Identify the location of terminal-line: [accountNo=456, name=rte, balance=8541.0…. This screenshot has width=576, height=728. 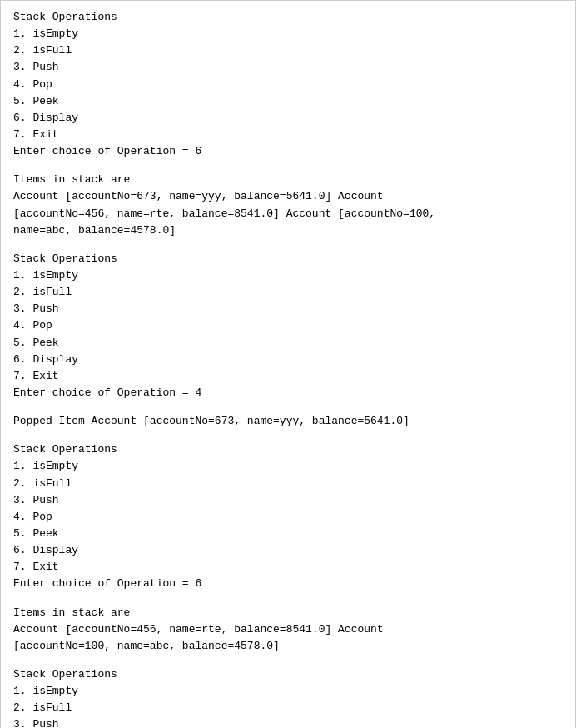
(288, 214).